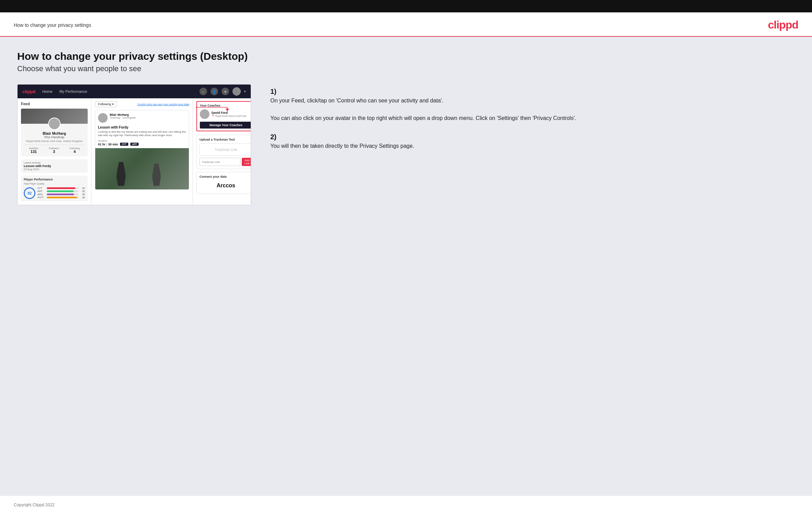 This screenshot has width=812, height=507. I want to click on instruction-2-text: You will then be taken directly to the P…, so click(532, 146).